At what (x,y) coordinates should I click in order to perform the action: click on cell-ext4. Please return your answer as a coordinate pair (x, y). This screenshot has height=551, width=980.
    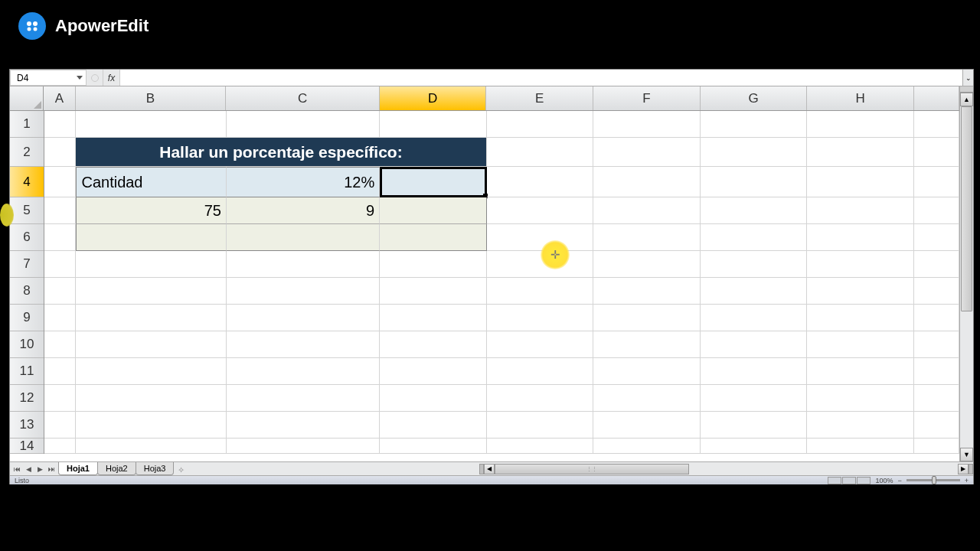
    Looking at the image, I should click on (937, 182).